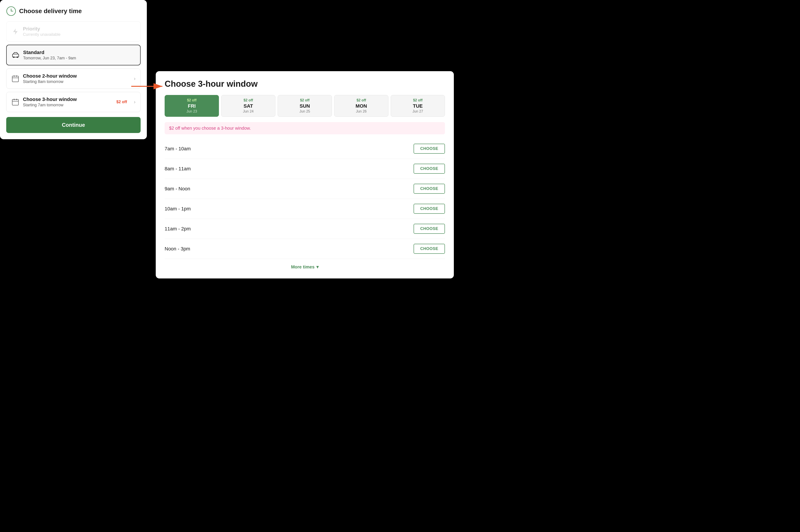 This screenshot has width=800, height=532. I want to click on day-fri-name: FRI, so click(192, 106).